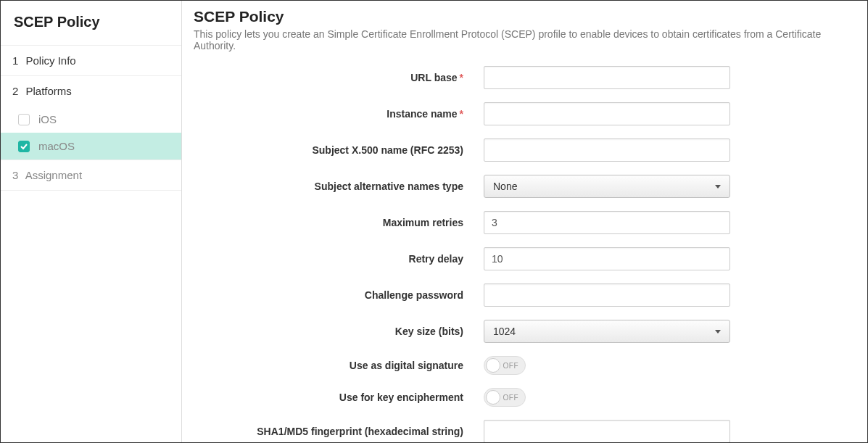 The image size is (868, 443). I want to click on label-max-retries: Maximum retries, so click(339, 223).